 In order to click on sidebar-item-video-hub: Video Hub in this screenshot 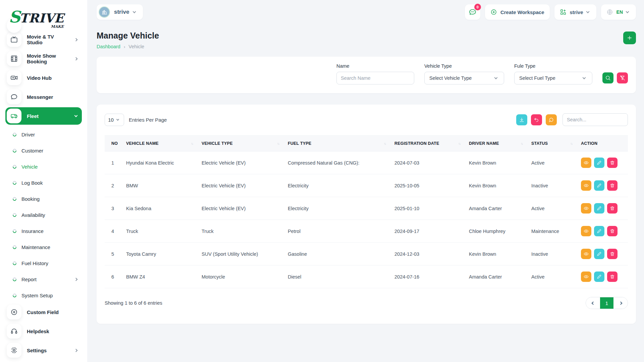, I will do `click(44, 78)`.